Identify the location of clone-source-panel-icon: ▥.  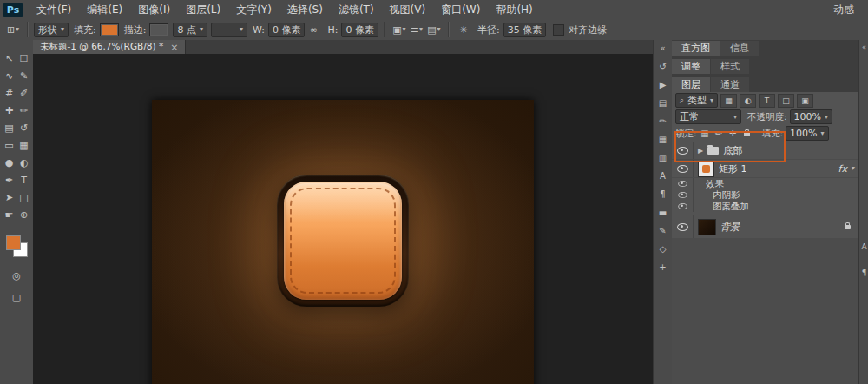
(663, 158).